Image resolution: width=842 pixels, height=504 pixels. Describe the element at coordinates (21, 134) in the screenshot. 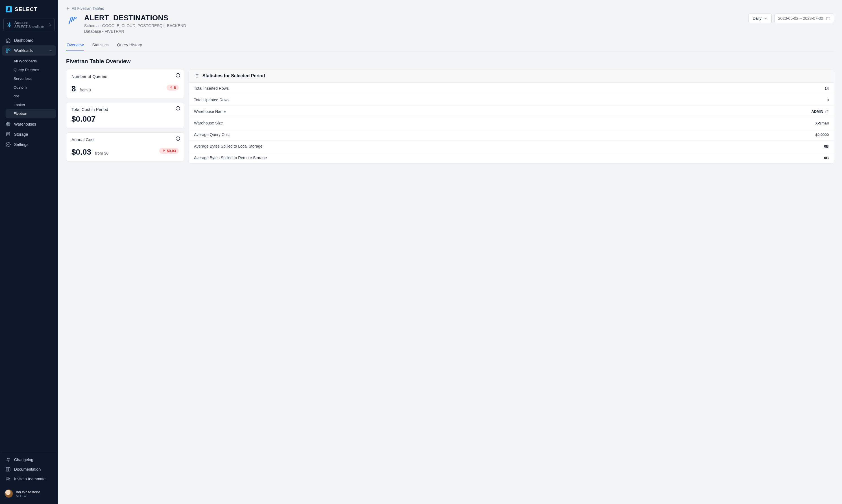

I see `nav-storage-label: Storage` at that location.